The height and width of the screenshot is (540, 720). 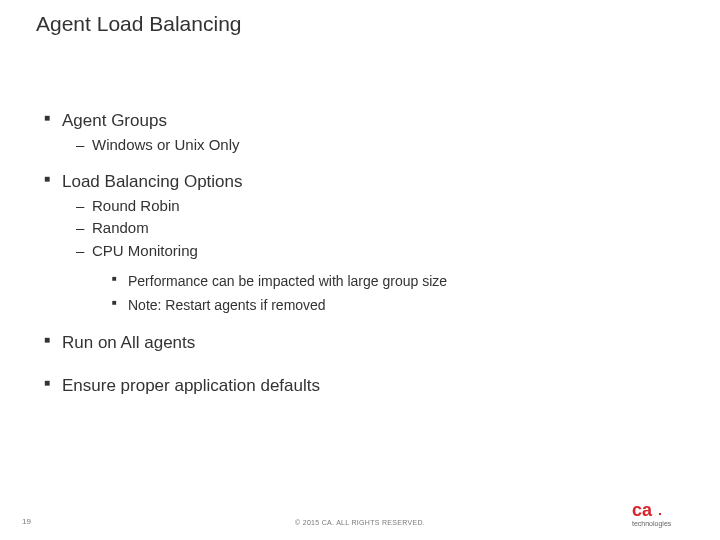 What do you see at coordinates (356, 386) in the screenshot?
I see `bullet-ensure-defaults: Ensure proper application defaults` at bounding box center [356, 386].